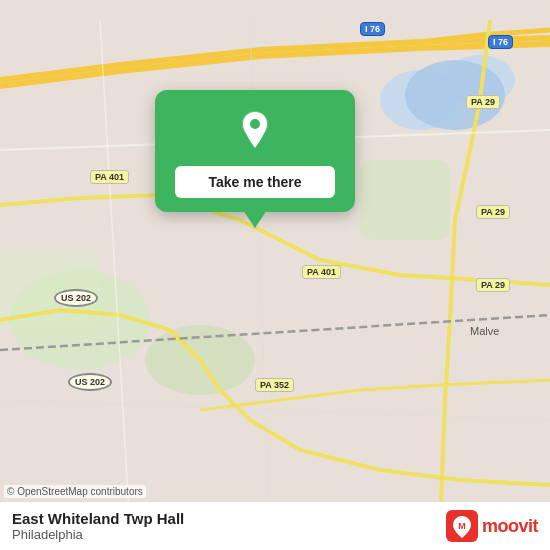 The height and width of the screenshot is (550, 550). Describe the element at coordinates (98, 534) in the screenshot. I see `location-subtitle: Philadelphia` at that location.